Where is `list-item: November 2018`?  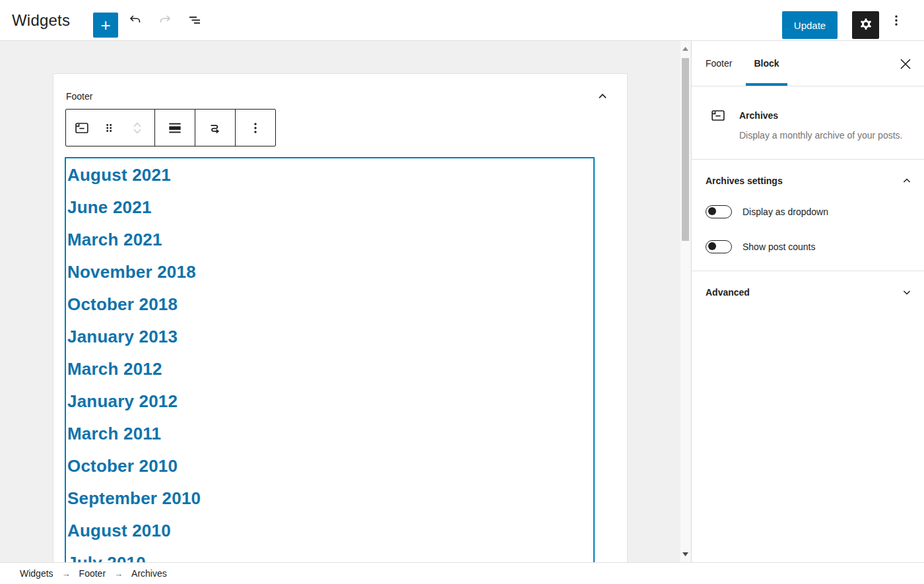
list-item: November 2018 is located at coordinates (330, 272).